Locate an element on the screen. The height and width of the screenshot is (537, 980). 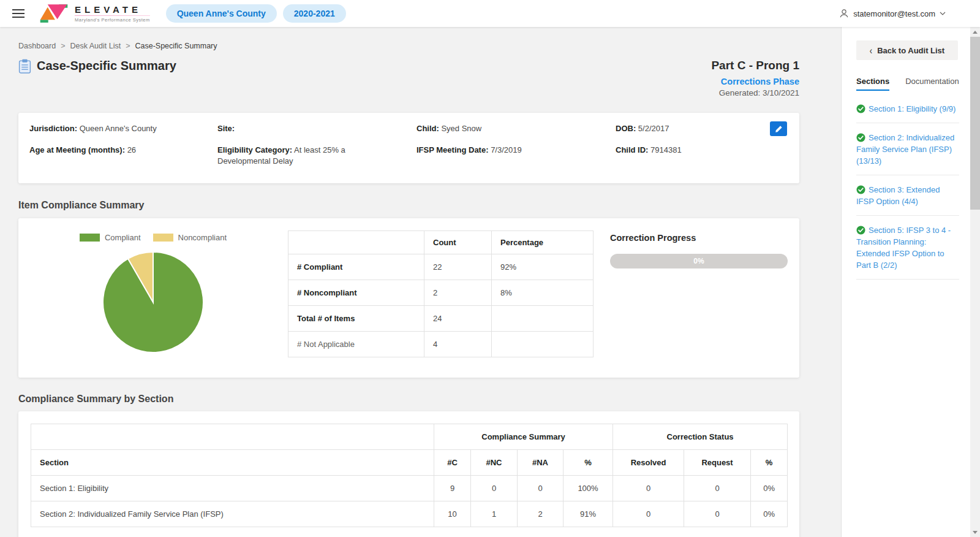
chart-legend: Compliant Noncompliant is located at coordinates (153, 238).